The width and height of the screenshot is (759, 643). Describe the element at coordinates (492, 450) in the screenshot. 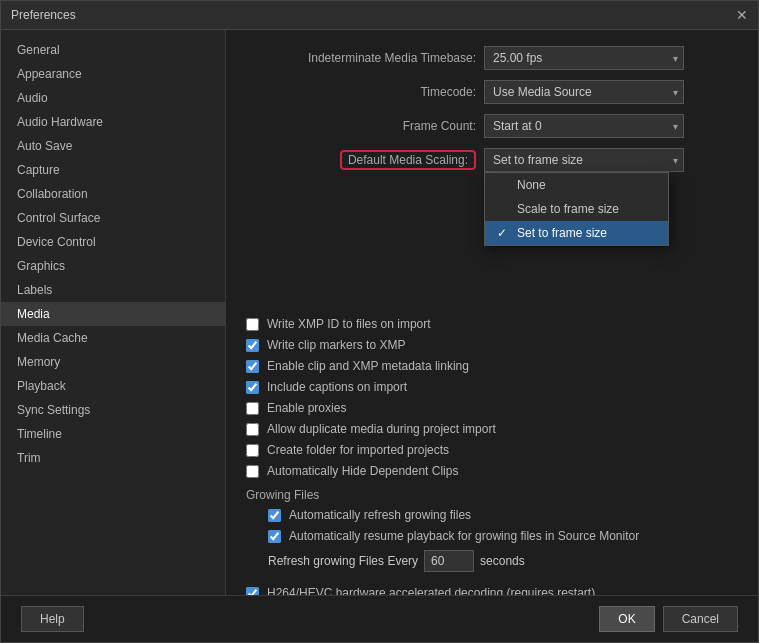

I see `checkbox-create-folder: Create folder for imported projects` at that location.